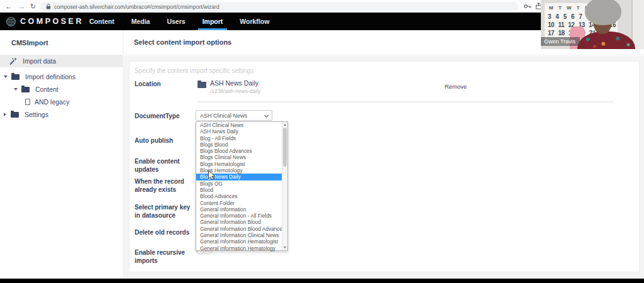  I want to click on scroll-up-arrow-icon, so click(285, 125).